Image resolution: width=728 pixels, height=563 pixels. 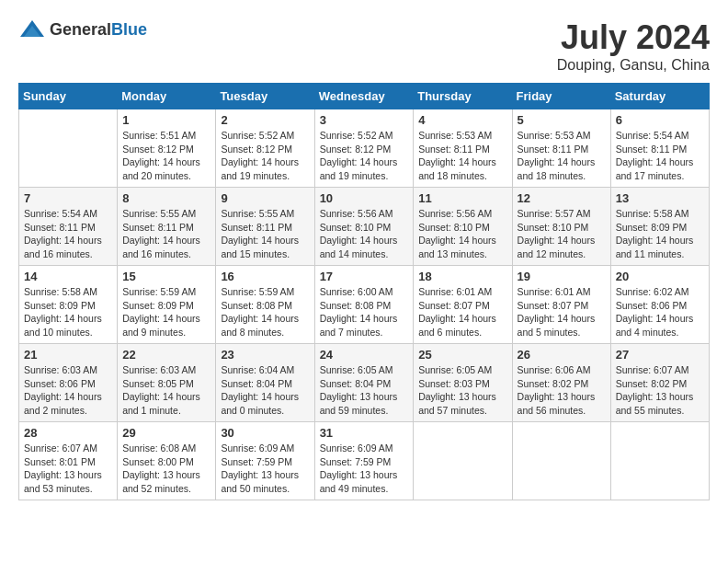 I want to click on day-info: Sunrise: 5:51 AMSunset: 8:12 PMDaylight:…, so click(x=166, y=156).